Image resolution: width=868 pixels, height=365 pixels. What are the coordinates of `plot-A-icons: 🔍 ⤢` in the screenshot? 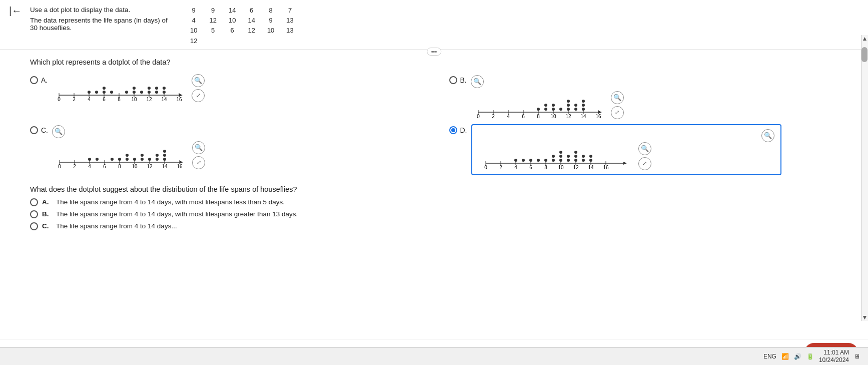 It's located at (198, 88).